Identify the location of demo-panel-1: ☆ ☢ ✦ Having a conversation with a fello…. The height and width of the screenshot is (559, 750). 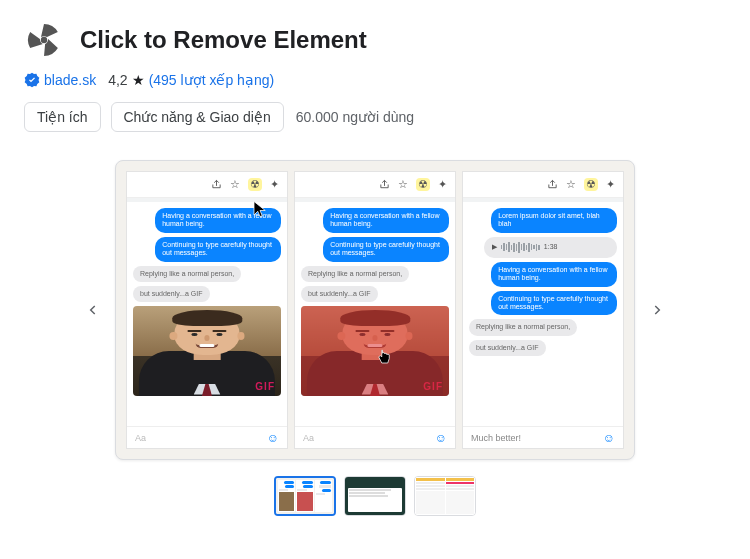
(207, 310).